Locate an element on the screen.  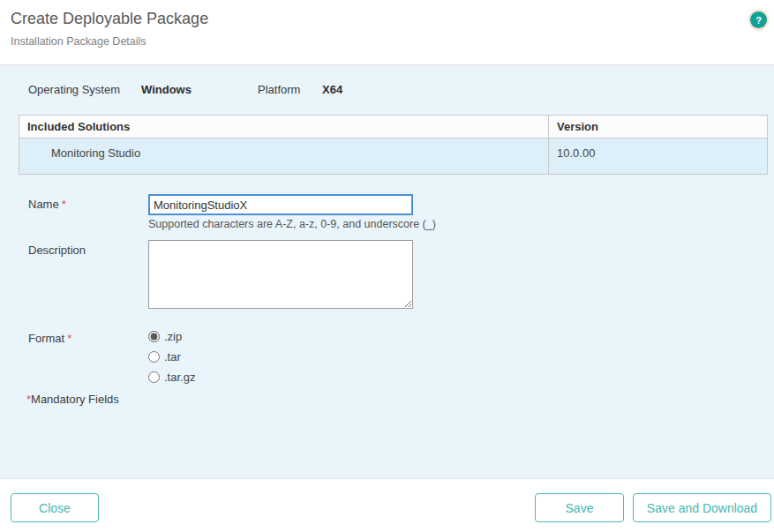
platform-value: X64 is located at coordinates (332, 90).